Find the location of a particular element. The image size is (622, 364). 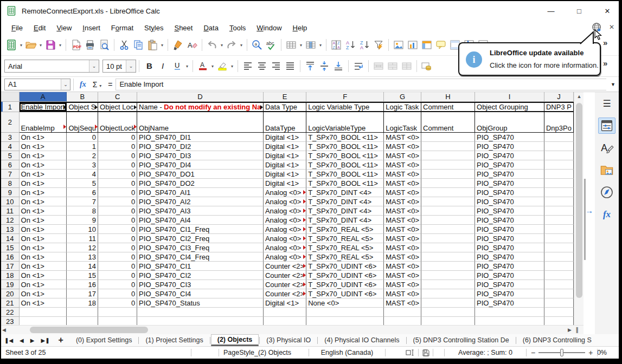

cell-E15: Analog <0> is located at coordinates (285, 248).